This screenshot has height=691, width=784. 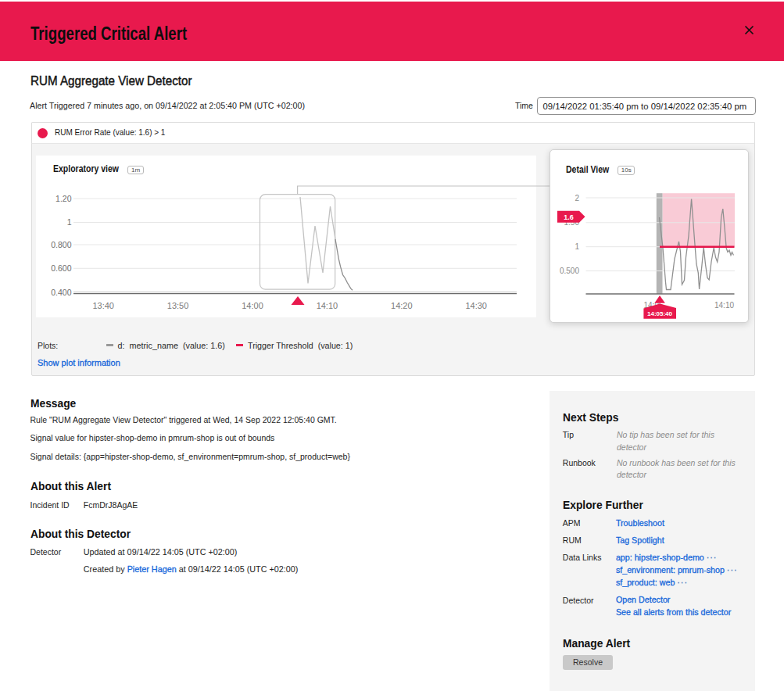 I want to click on svg-text: 1.20, so click(x=64, y=199).